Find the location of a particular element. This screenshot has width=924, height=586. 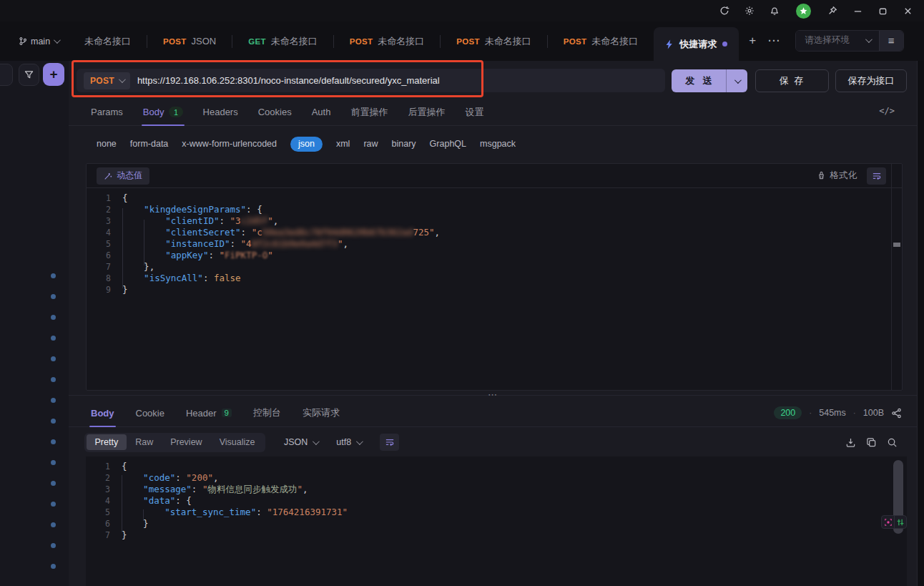

method-select: POST is located at coordinates (107, 81).